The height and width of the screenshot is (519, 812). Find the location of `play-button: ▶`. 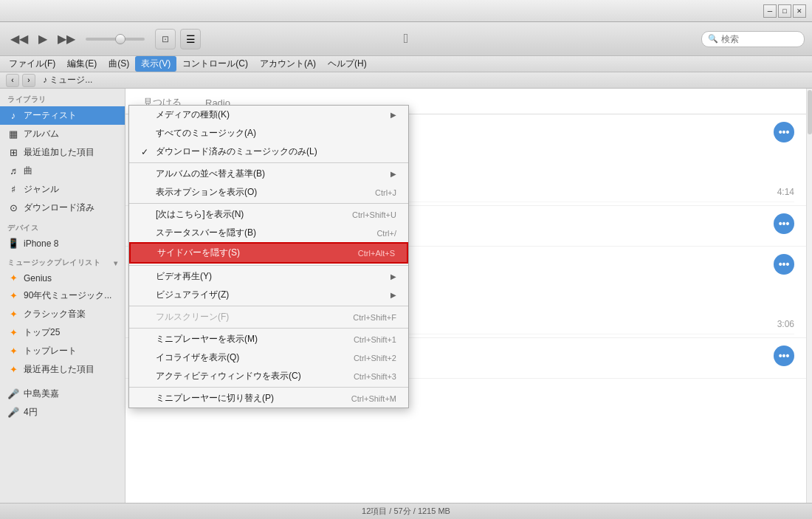

play-button: ▶ is located at coordinates (43, 38).